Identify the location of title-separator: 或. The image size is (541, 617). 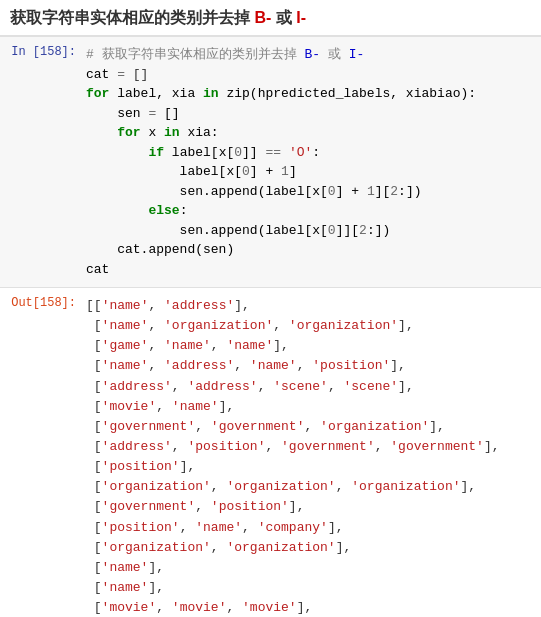
(281, 18).